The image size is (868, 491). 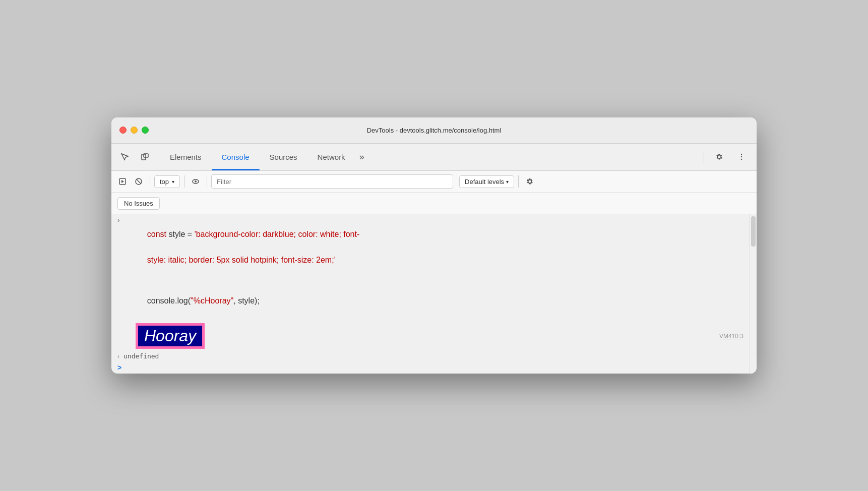 I want to click on device-toggle-button, so click(x=145, y=157).